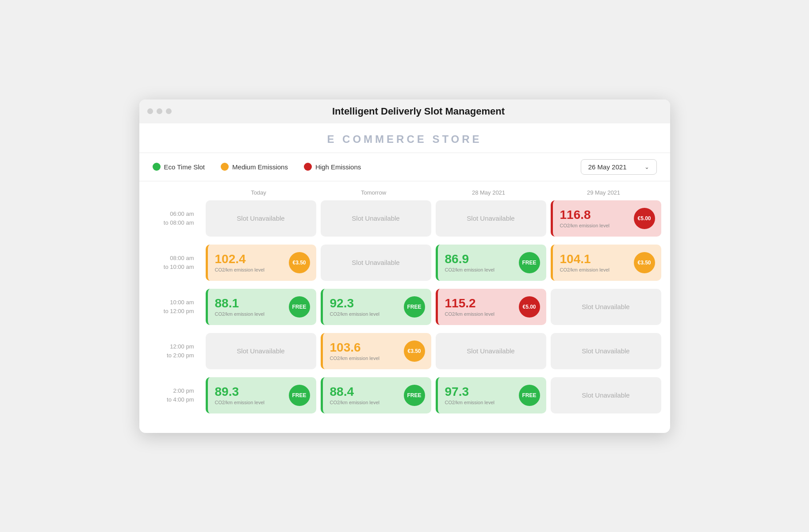 This screenshot has height=532, width=809. What do you see at coordinates (261, 218) in the screenshot?
I see `slot-0-0: Slot Unavailable` at bounding box center [261, 218].